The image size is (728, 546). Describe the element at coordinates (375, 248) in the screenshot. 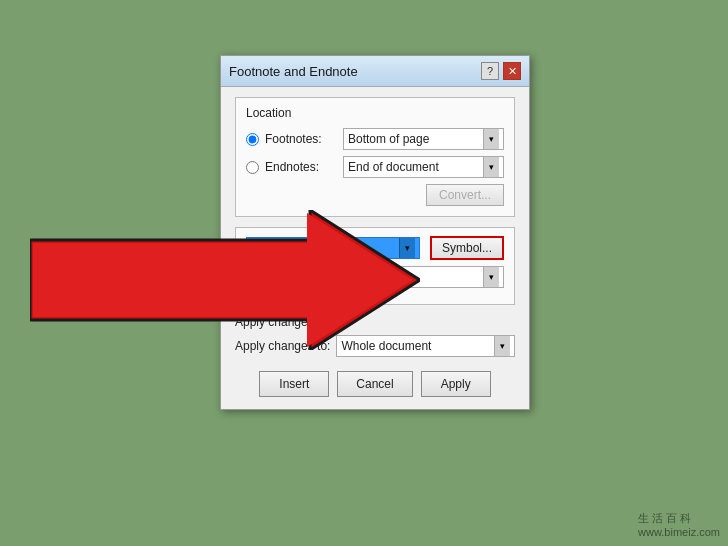

I see `number-format-row: 3... ▾ Symbol...` at that location.